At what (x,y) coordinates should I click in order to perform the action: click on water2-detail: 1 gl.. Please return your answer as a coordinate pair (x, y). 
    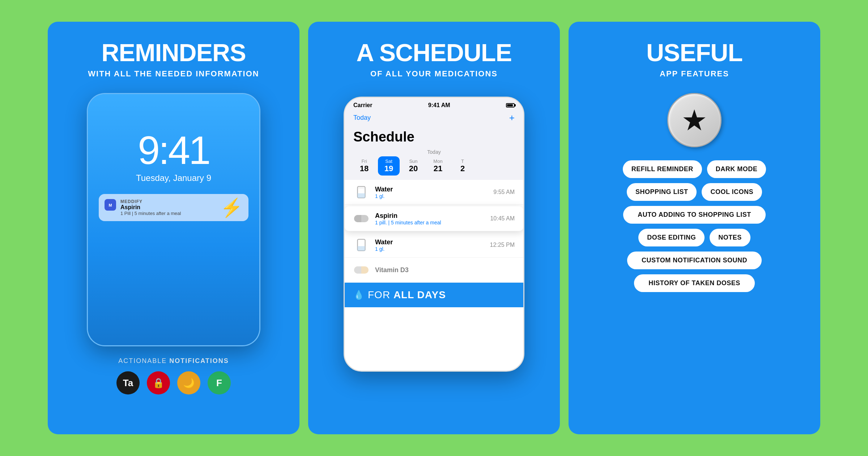
    Looking at the image, I should click on (430, 249).